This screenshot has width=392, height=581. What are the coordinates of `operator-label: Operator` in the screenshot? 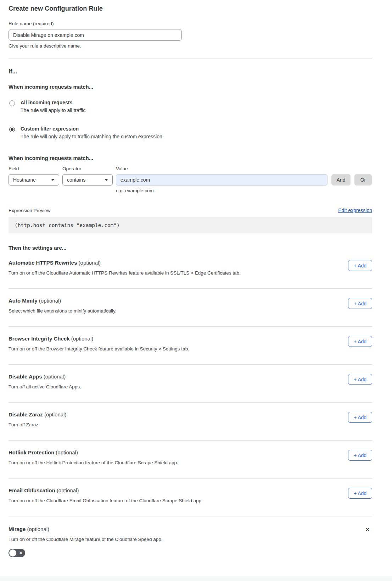 It's located at (88, 169).